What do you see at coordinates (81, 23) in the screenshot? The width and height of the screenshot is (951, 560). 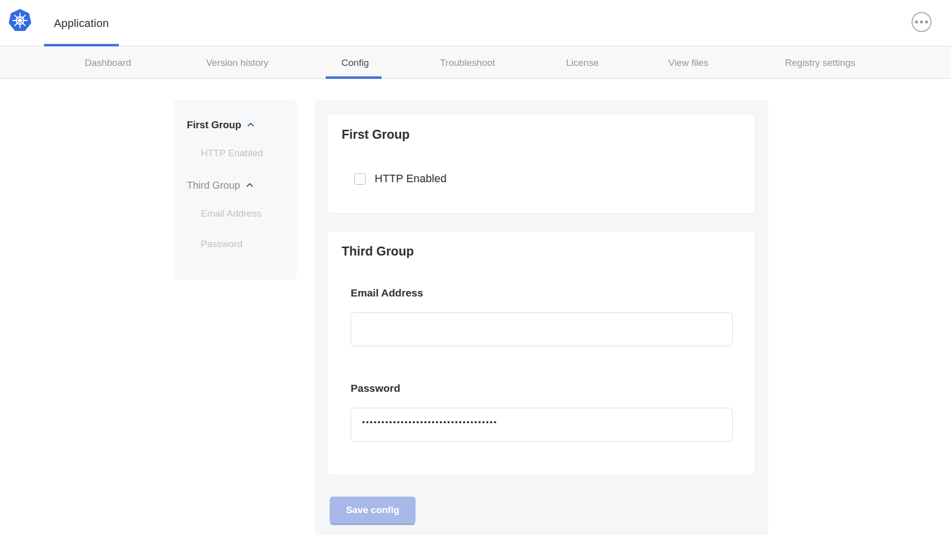 I see `tab-application: Application` at bounding box center [81, 23].